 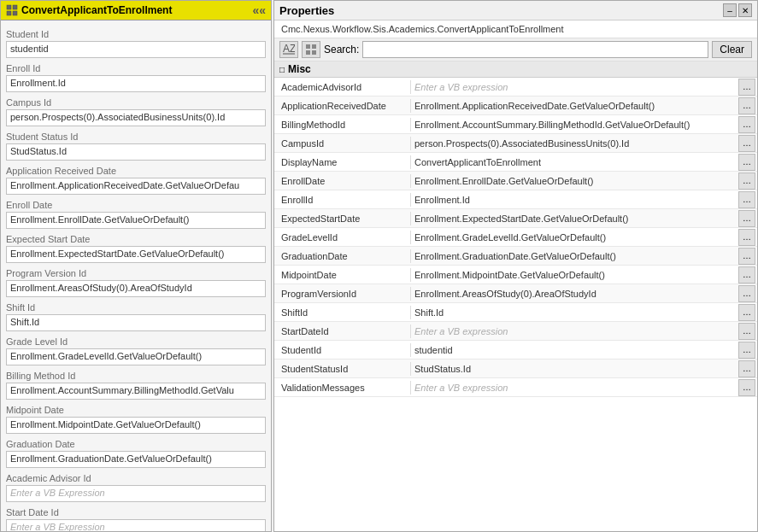 What do you see at coordinates (516, 10) in the screenshot?
I see `right-header: Properties – ✕` at bounding box center [516, 10].